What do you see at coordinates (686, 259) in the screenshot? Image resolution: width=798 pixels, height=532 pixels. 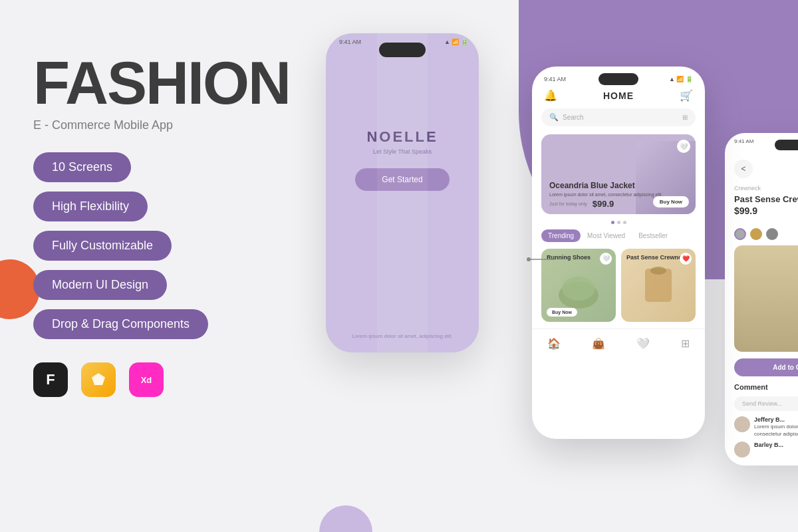 I see `product-2-heart: ❤️` at bounding box center [686, 259].